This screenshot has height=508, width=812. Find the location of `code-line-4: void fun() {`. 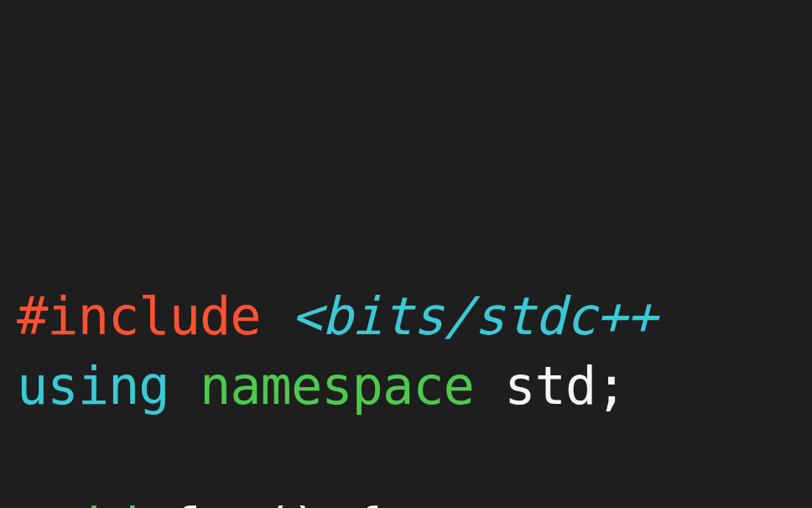

code-line-4: void fun() { is located at coordinates (406, 500).